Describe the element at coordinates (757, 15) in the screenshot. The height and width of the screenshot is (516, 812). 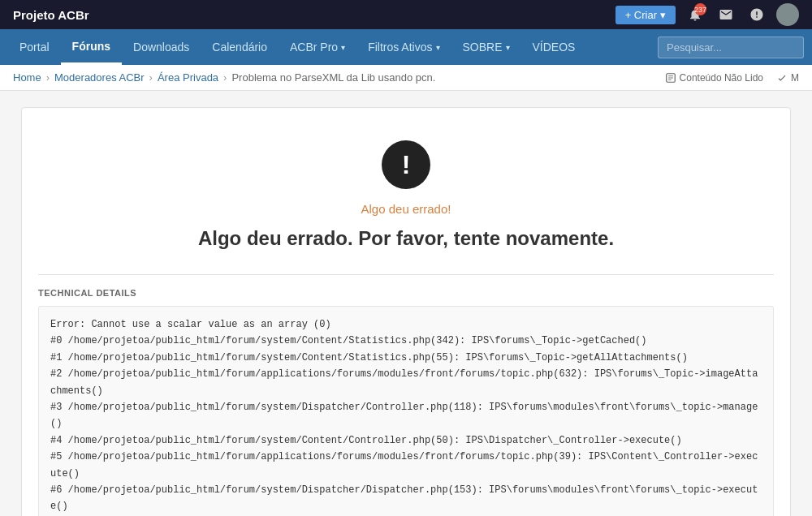
I see `alerts-icon` at that location.